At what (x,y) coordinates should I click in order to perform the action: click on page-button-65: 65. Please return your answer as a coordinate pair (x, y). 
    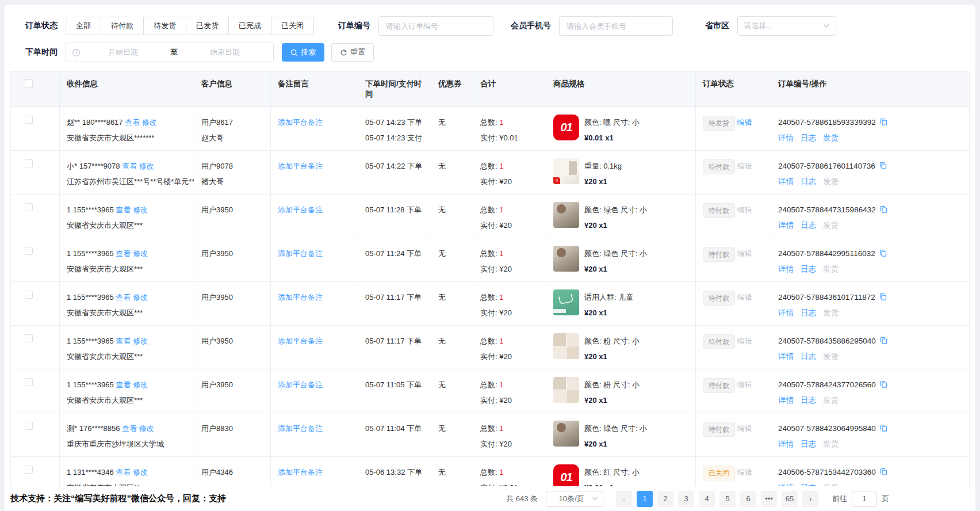
    Looking at the image, I should click on (790, 499).